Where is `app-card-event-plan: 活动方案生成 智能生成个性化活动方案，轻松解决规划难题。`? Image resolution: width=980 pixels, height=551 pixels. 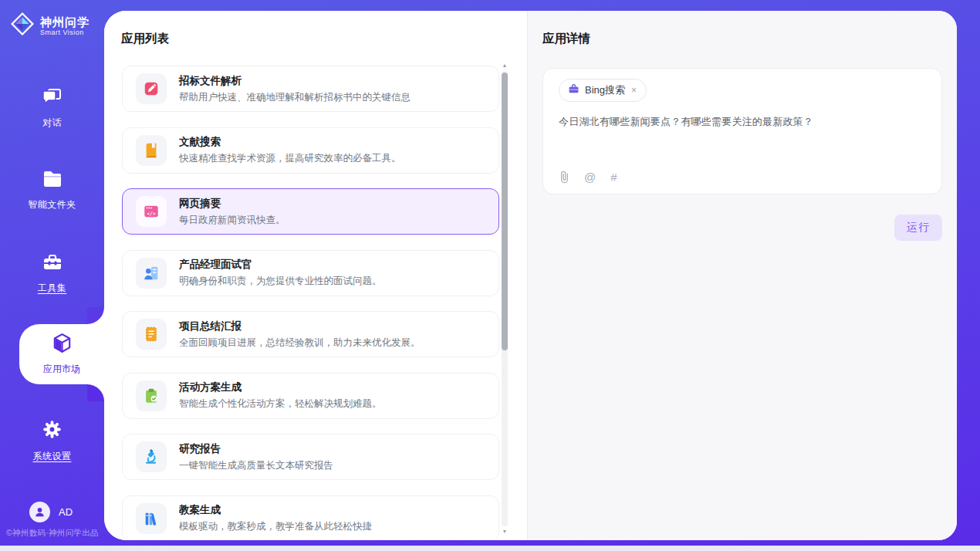 app-card-event-plan: 活动方案生成 智能生成个性化活动方案，轻松解决规划难题。 is located at coordinates (310, 396).